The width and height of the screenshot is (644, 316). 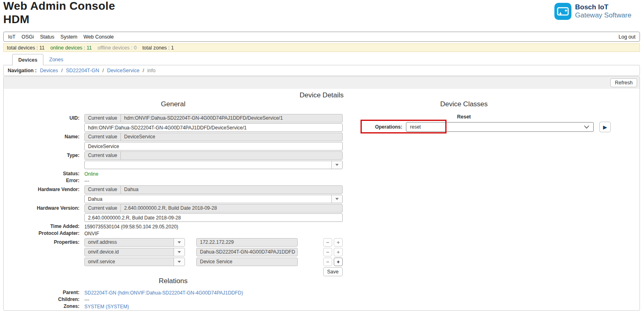 I want to click on operations-select: reset, so click(x=500, y=127).